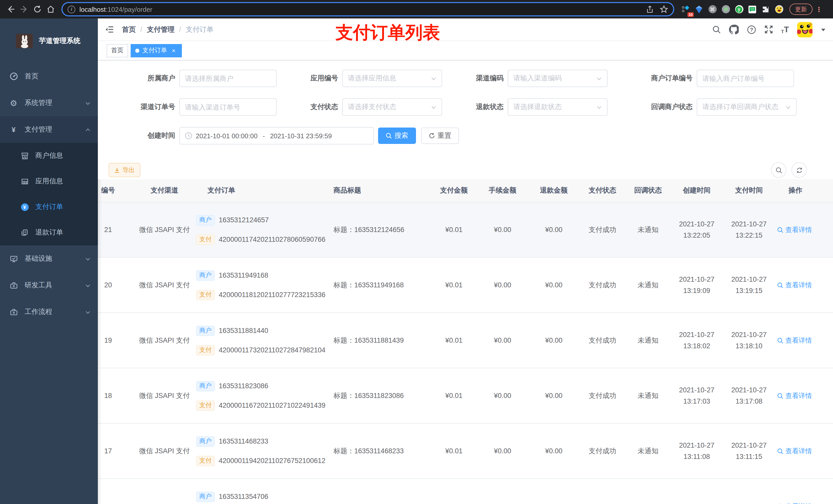 The width and height of the screenshot is (833, 504). What do you see at coordinates (49, 103) in the screenshot?
I see `sidebar-item-system: ⚙ 系统管理` at bounding box center [49, 103].